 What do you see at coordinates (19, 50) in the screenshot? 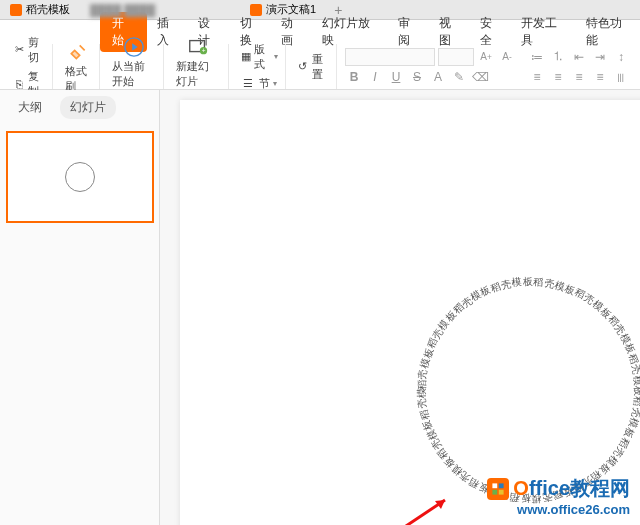
I see `scissors-icon: ✂` at bounding box center [19, 50].